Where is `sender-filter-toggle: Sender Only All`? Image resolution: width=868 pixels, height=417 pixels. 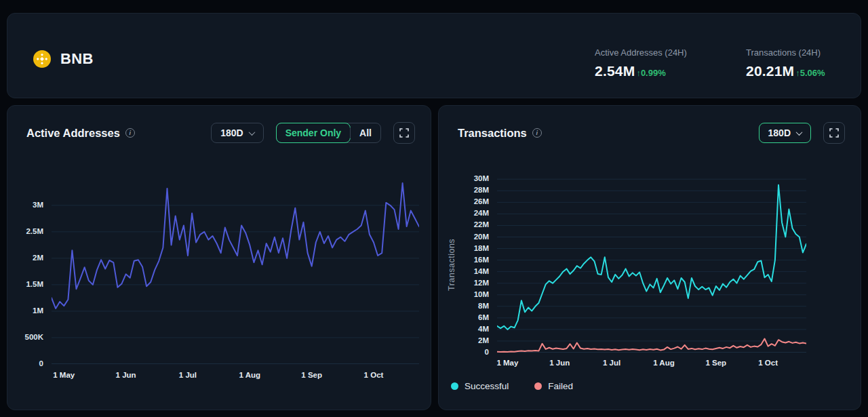 sender-filter-toggle: Sender Only All is located at coordinates (328, 133).